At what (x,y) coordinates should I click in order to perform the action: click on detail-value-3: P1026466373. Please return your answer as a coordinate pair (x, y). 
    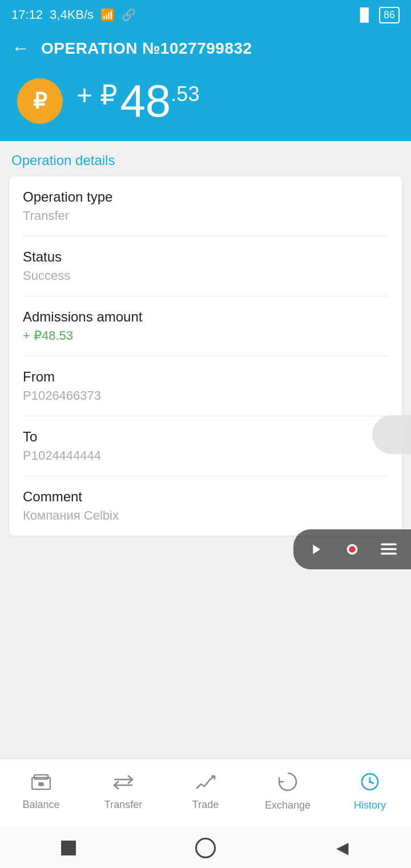
    Looking at the image, I should click on (206, 396).